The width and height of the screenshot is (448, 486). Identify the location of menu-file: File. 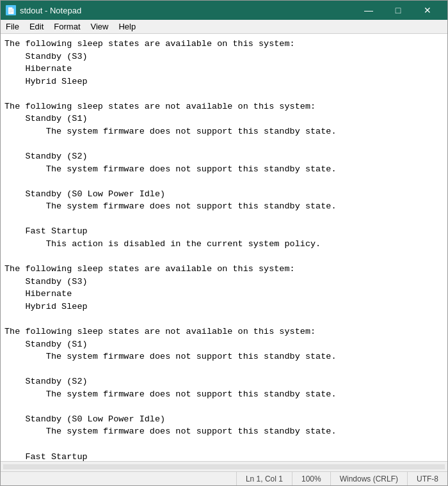
(13, 27).